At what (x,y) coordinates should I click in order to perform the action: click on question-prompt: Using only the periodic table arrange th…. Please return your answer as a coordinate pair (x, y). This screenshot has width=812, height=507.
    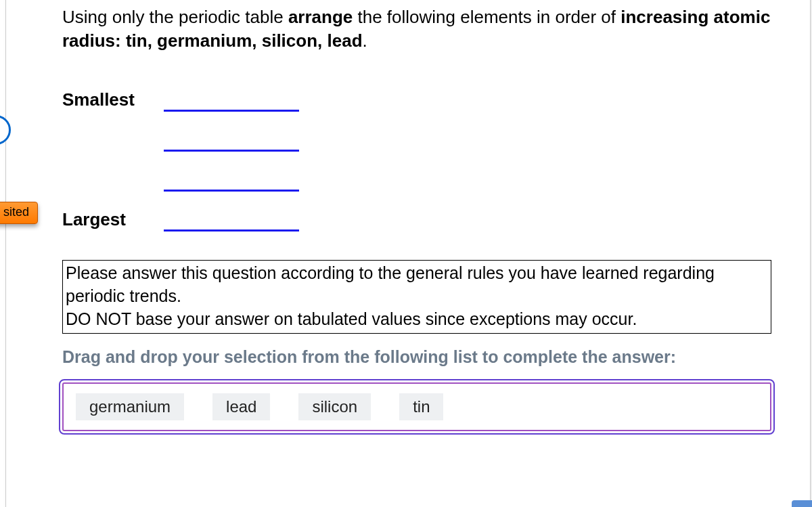
    Looking at the image, I should click on (417, 29).